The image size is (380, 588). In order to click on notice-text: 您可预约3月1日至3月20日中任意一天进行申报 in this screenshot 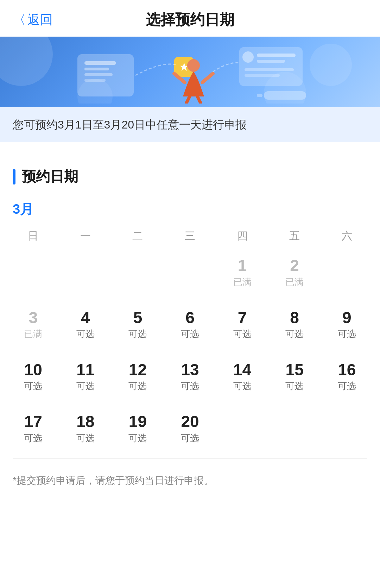, I will do `click(129, 125)`.